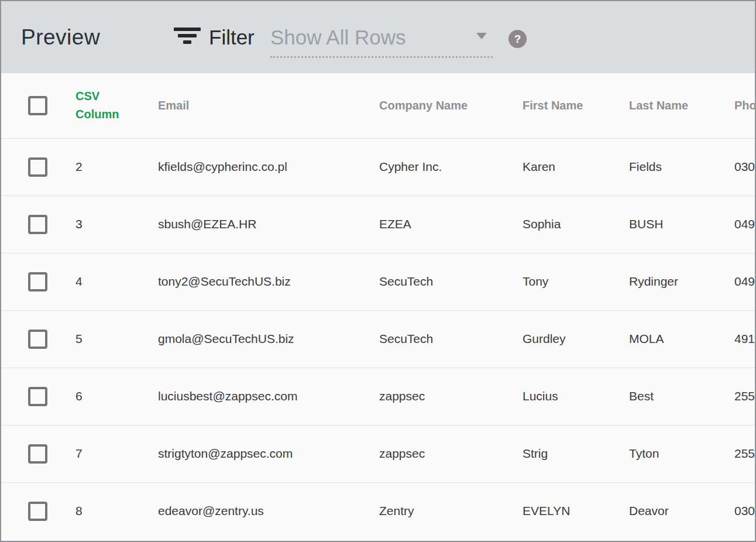  What do you see at coordinates (338, 37) in the screenshot?
I see `filter-dropdown-value: Show All Rows` at bounding box center [338, 37].